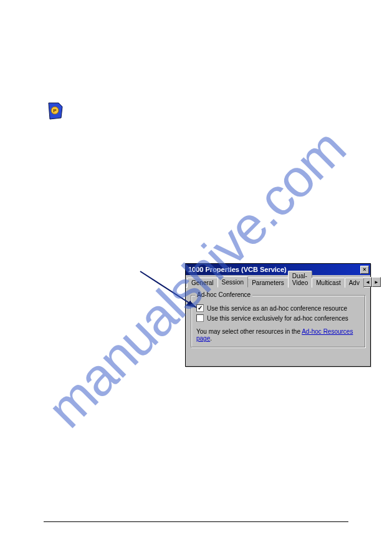 This screenshot has height=557, width=392. What do you see at coordinates (278, 269) in the screenshot?
I see `dialog-titlebar: 1000 Properties (VCB Service) ×` at bounding box center [278, 269].